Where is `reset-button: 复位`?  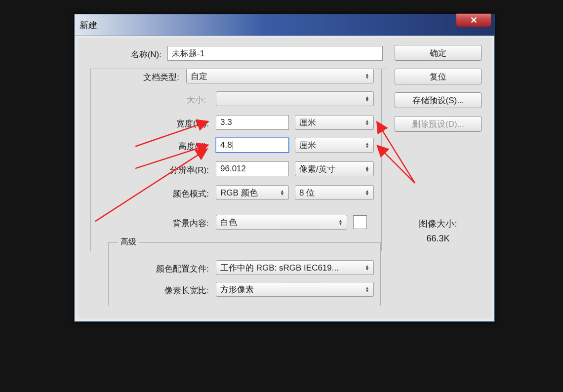
reset-button: 复位 is located at coordinates (438, 77).